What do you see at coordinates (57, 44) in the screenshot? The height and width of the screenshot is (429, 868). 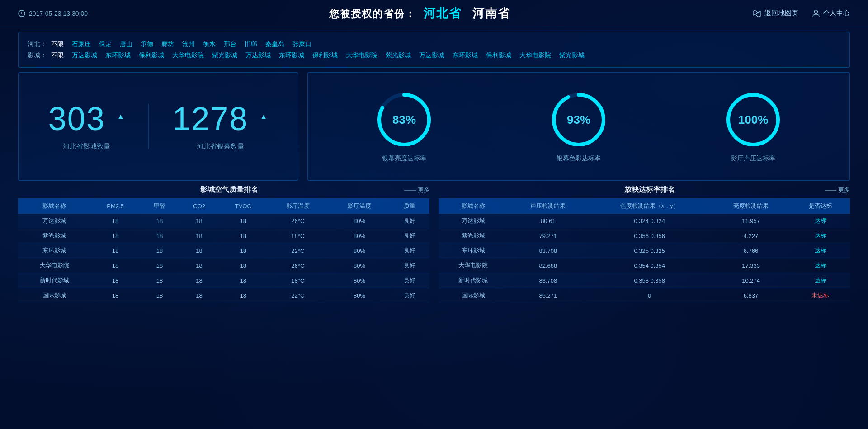 I see `hebei-item-0: 不限` at bounding box center [57, 44].